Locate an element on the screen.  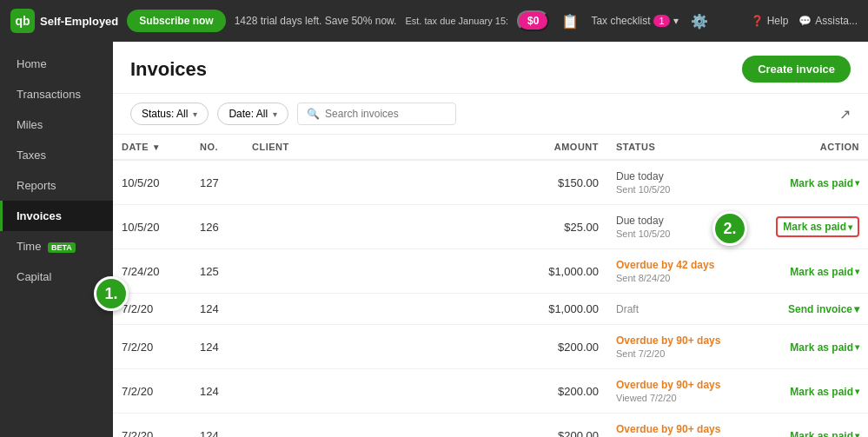
sort-arrow-icon: ▼ is located at coordinates (156, 148).